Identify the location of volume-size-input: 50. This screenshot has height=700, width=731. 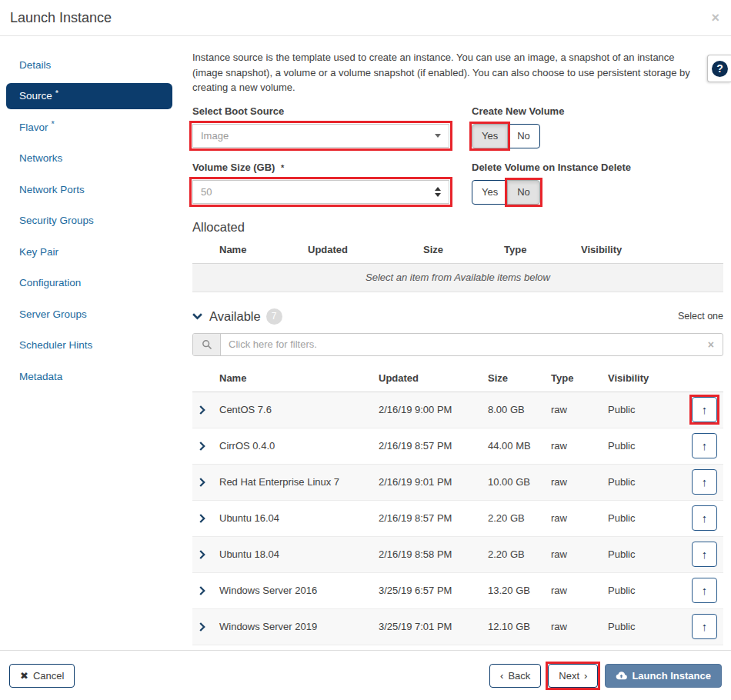
(321, 192).